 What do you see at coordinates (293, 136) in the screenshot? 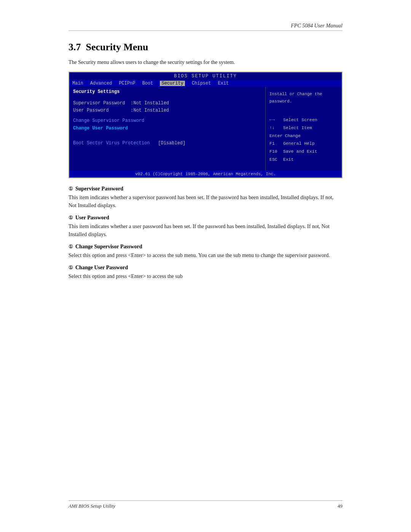
I see `bios-key-change-label: Change` at bounding box center [293, 136].